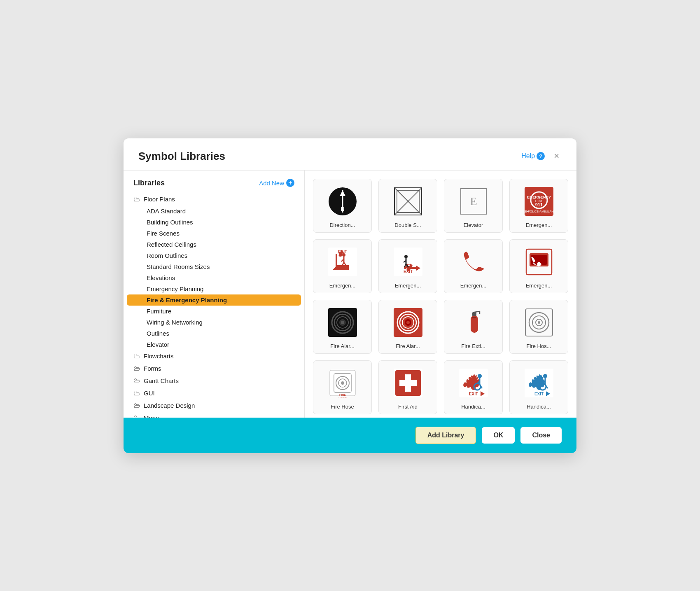  What do you see at coordinates (408, 407) in the screenshot?
I see `symbol-label-first-aid: First Aid` at bounding box center [408, 407].